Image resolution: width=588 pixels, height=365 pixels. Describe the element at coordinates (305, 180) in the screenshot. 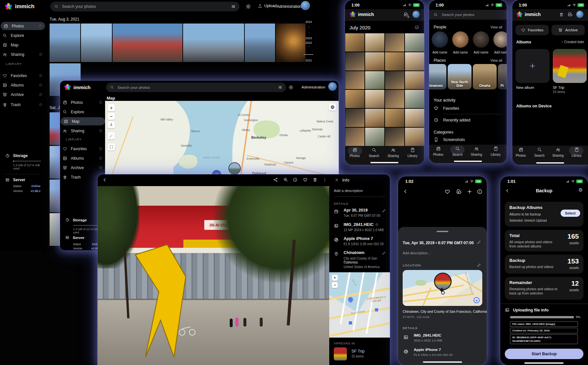

I see `favorite-icon` at that location.